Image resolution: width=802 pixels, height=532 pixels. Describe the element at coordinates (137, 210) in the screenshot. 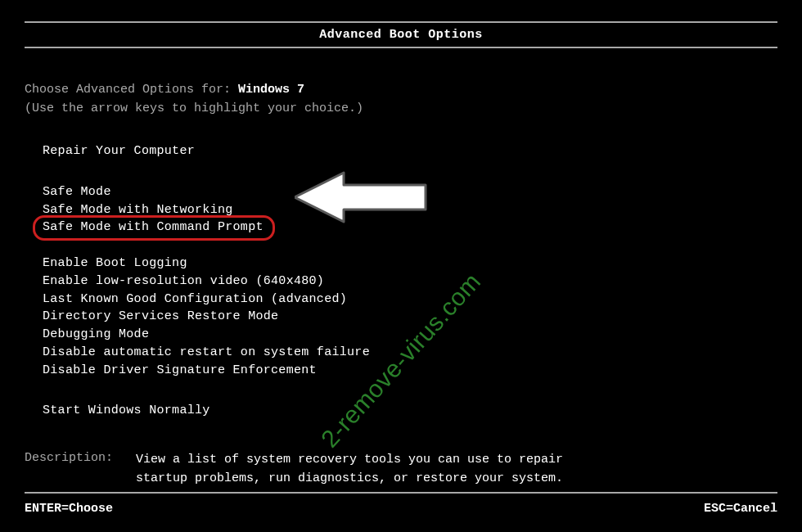

I see `menu-safe-mode-networking: Safe Mode with Networking` at that location.